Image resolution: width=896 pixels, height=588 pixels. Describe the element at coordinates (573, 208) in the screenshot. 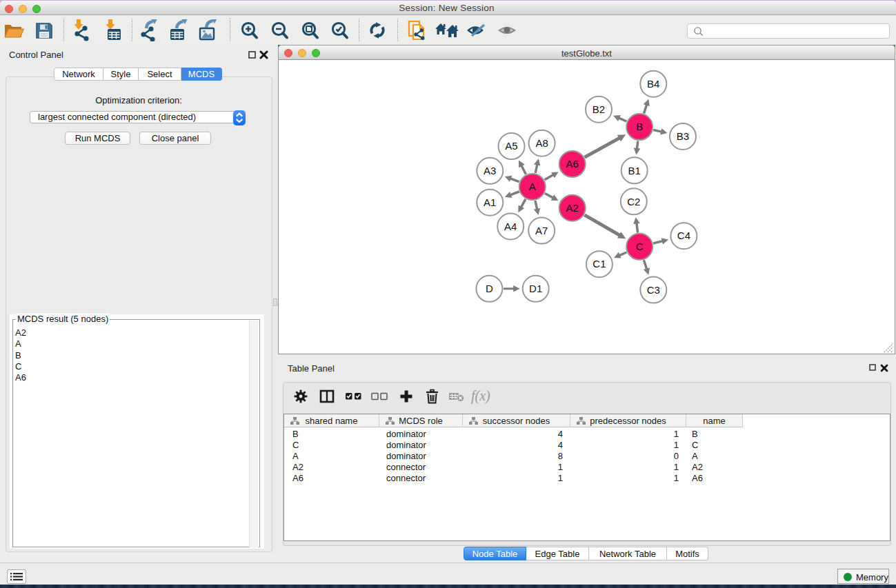

I see `svg-text: A2` at that location.